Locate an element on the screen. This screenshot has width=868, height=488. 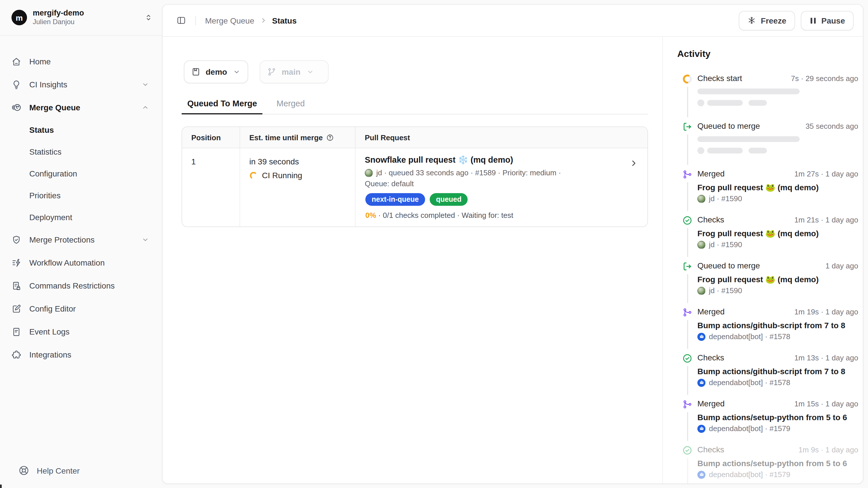
activity-event-time: 1m 9s · 1 day ago is located at coordinates (828, 450).